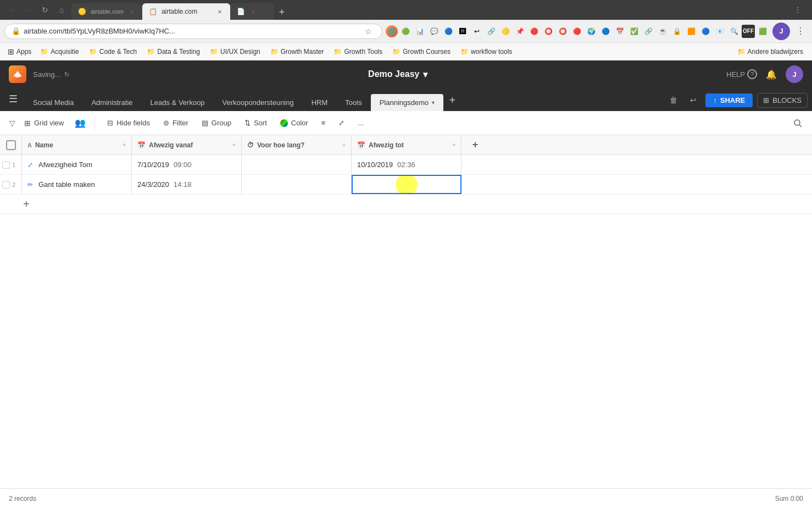 This screenshot has height=508, width=812. What do you see at coordinates (452, 100) in the screenshot?
I see `add-tab-button: +` at bounding box center [452, 100].